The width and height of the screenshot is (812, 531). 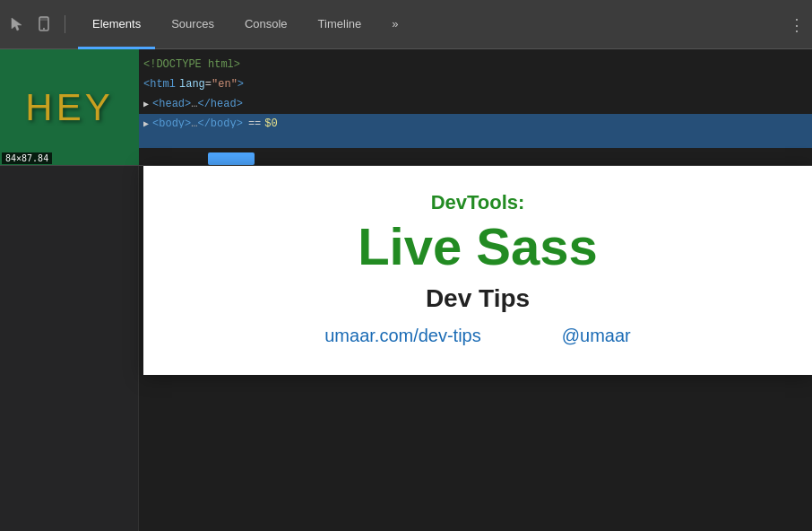 I want to click on overlay-subtitle: DevTools:, so click(x=478, y=203).